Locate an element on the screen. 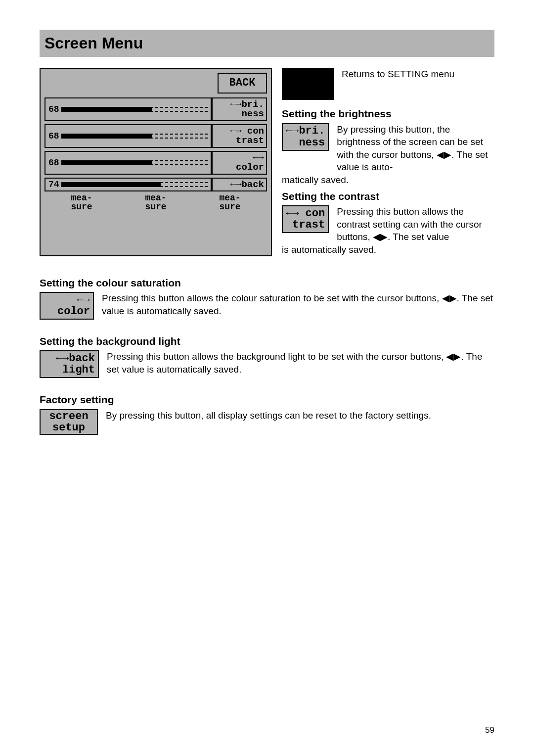 Image resolution: width=534 pixels, height=756 pixels. factory-section: Factory setting screen setup By pressing… is located at coordinates (267, 414).